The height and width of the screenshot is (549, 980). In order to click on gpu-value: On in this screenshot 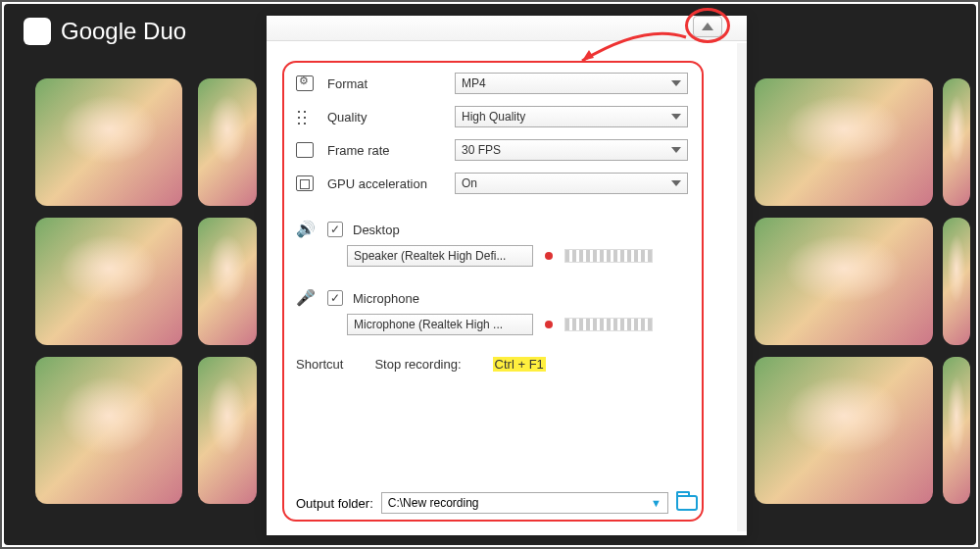, I will do `click(469, 183)`.